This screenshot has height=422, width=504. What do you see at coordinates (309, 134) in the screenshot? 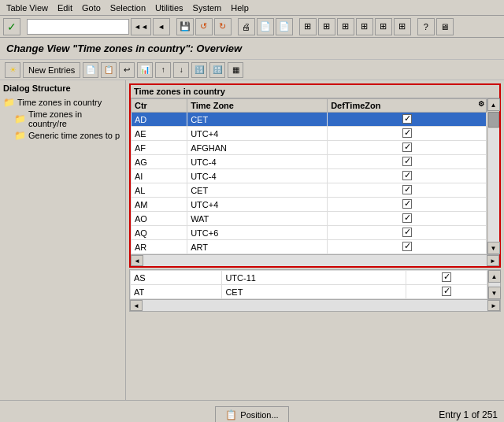
I see `table-row: AEUTC+4` at bounding box center [309, 134].